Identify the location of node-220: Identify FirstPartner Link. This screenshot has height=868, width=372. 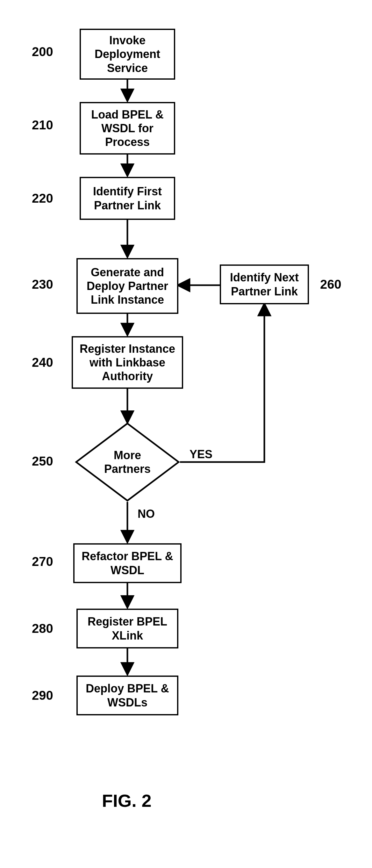
(127, 198).